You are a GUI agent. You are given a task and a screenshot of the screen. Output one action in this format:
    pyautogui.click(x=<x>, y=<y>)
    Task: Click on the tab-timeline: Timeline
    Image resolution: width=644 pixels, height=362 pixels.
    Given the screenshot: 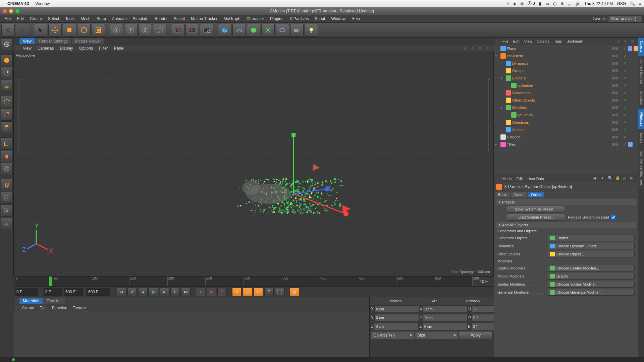 What is the action you would take?
    pyautogui.click(x=54, y=301)
    